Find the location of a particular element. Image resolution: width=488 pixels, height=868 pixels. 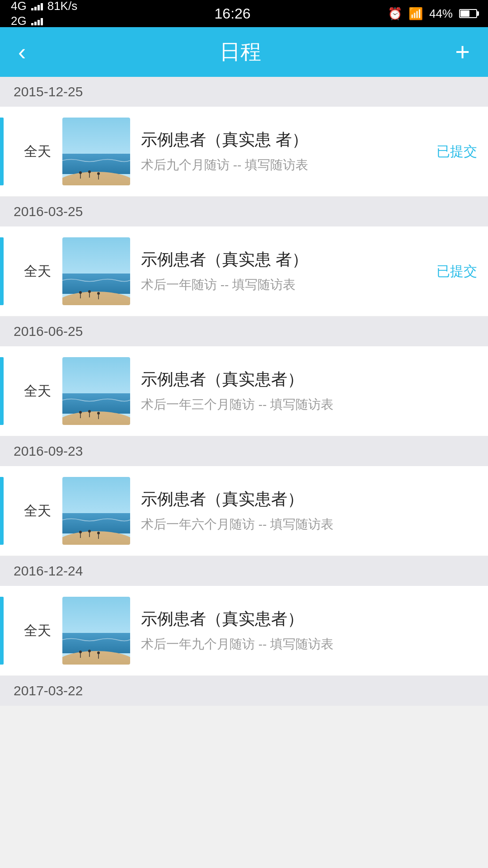

item-content: 示例患者（真实患者）术后一年六个月随访 -- 填写随访表 is located at coordinates (309, 511).